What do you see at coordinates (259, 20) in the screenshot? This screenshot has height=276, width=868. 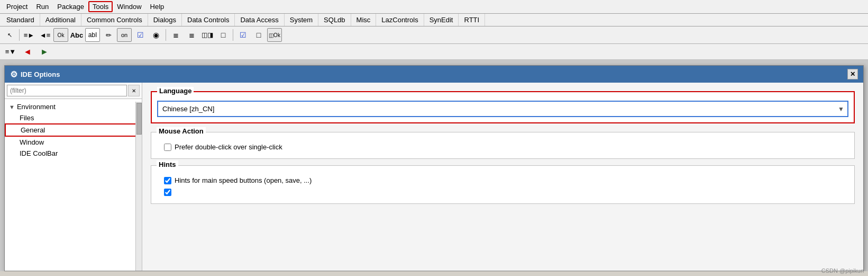 I see `tab-data-access: Data Access` at bounding box center [259, 20].